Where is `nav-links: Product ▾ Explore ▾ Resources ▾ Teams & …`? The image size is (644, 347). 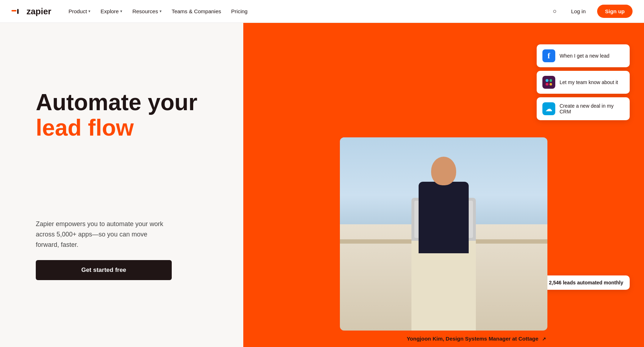
nav-links: Product ▾ Explore ▾ Resources ▾ Teams & … is located at coordinates (307, 11).